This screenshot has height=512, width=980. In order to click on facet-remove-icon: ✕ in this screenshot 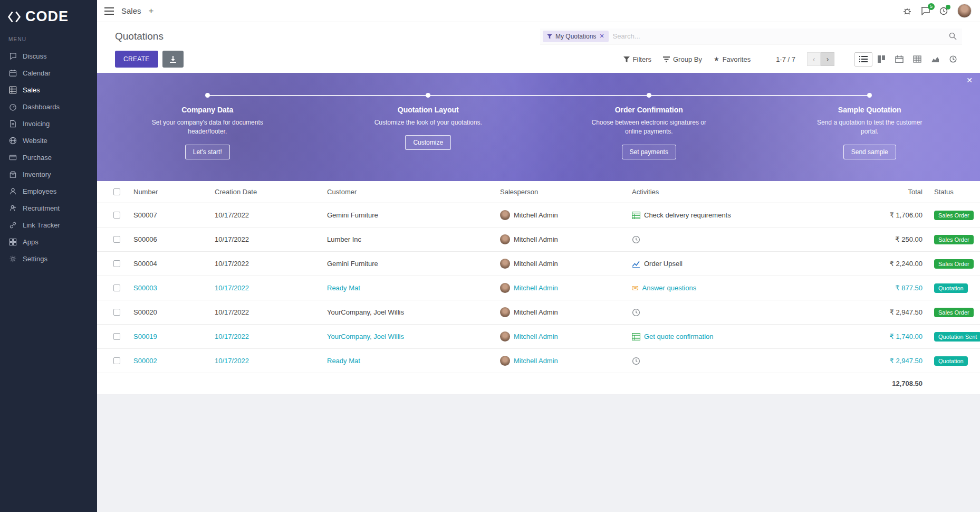, I will do `click(601, 36)`.